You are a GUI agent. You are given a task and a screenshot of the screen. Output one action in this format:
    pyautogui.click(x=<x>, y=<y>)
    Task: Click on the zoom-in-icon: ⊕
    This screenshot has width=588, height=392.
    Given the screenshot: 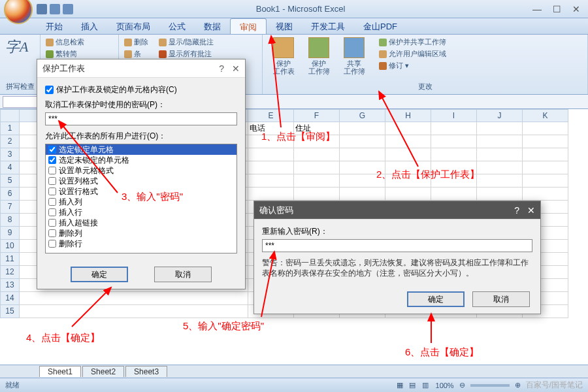 What is the action you would take?
    pyautogui.click(x=517, y=385)
    